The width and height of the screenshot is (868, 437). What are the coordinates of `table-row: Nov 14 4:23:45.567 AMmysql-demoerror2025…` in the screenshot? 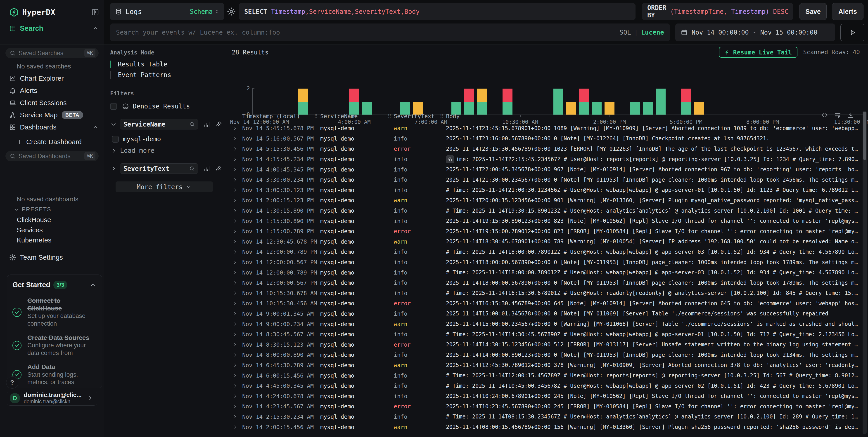 It's located at (544, 407).